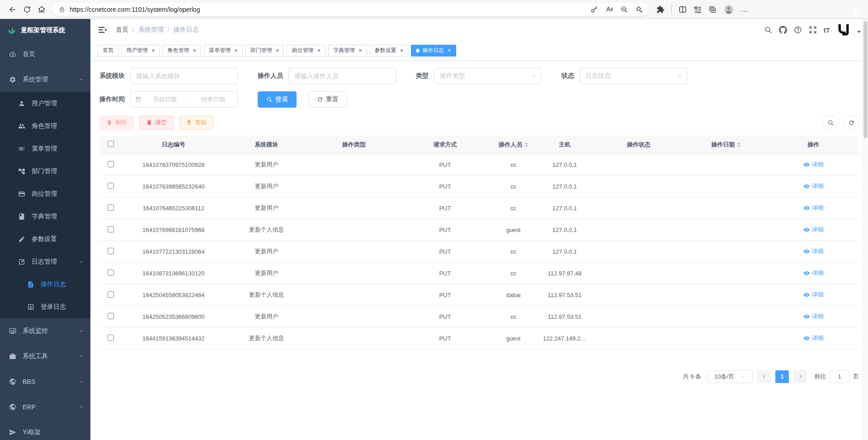 The width and height of the screenshot is (868, 440). What do you see at coordinates (45, 217) in the screenshot?
I see `sidebar-item-dictionary-management: 字典管理` at bounding box center [45, 217].